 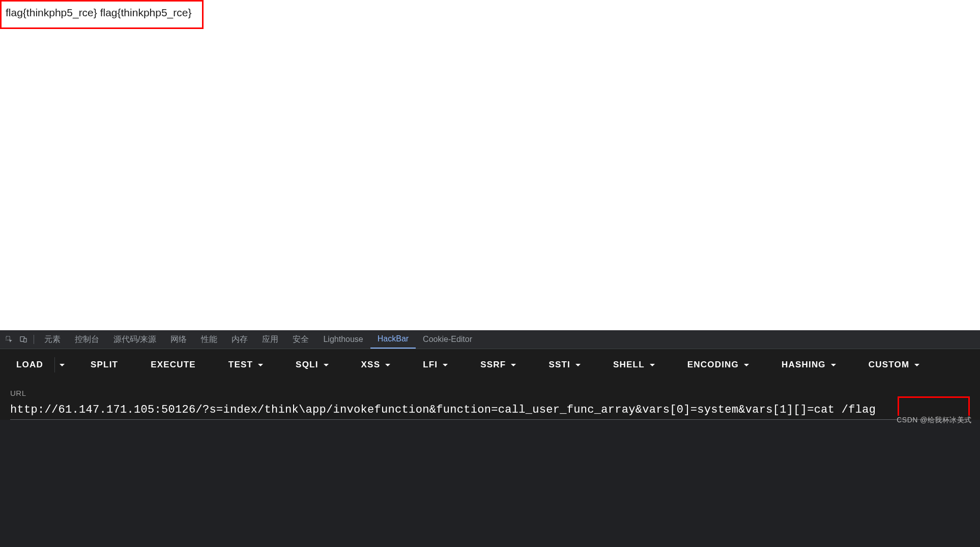 I want to click on load-dropdown, so click(x=62, y=365).